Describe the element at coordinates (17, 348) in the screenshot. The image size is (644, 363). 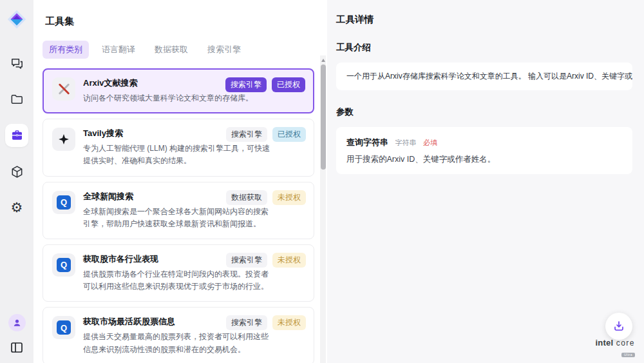
I see `panel-toggle-icon` at that location.